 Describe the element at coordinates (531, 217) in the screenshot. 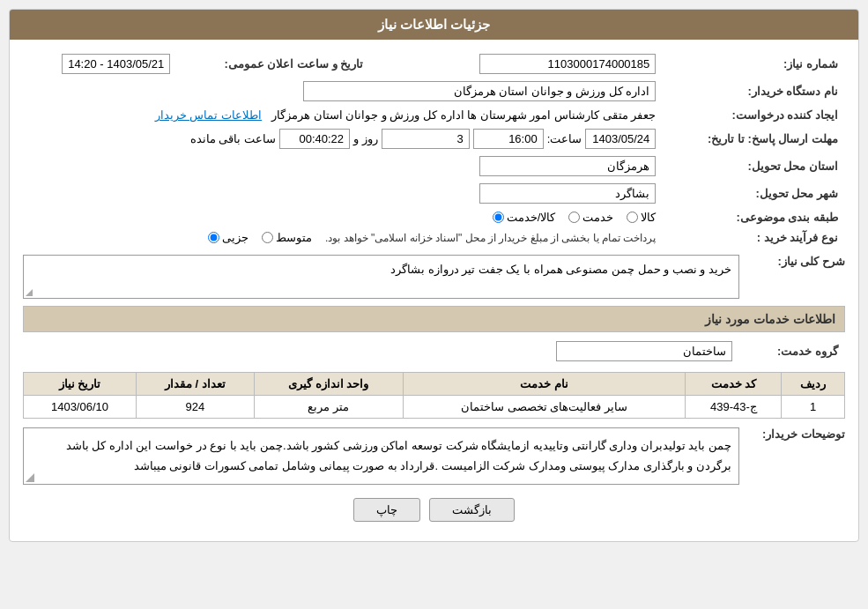

I see `tabaqe-kala-khadamat-label: کالا/خدمت` at that location.